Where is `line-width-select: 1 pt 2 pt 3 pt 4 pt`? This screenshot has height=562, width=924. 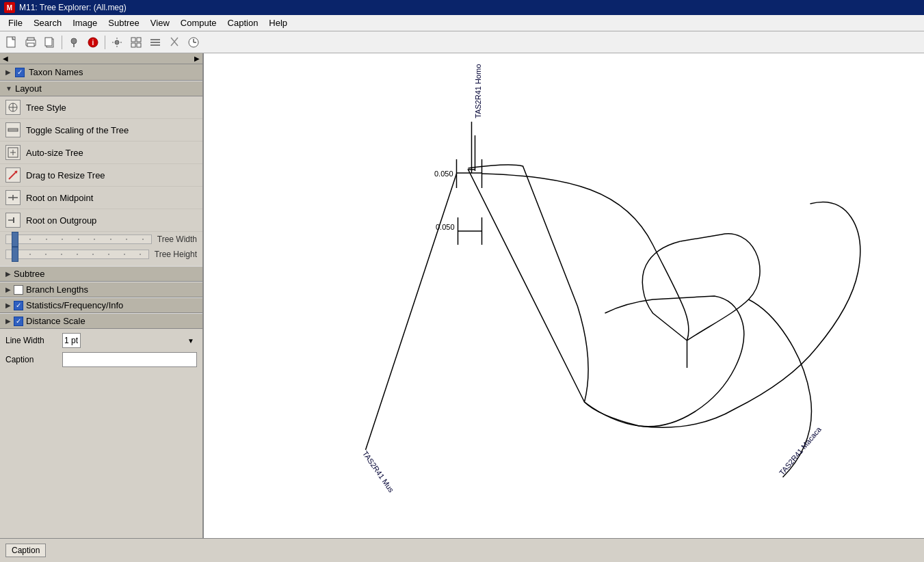 line-width-select: 1 pt 2 pt 3 pt 4 pt is located at coordinates (71, 340).